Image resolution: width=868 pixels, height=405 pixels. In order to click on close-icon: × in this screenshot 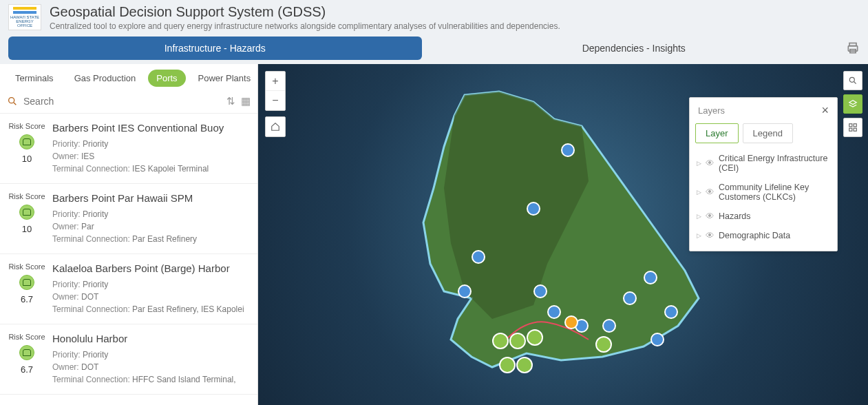, I will do `click(825, 110)`.